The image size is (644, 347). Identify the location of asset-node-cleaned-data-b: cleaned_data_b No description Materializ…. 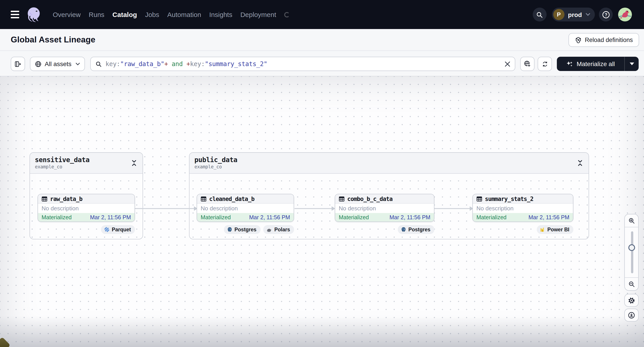
(246, 208).